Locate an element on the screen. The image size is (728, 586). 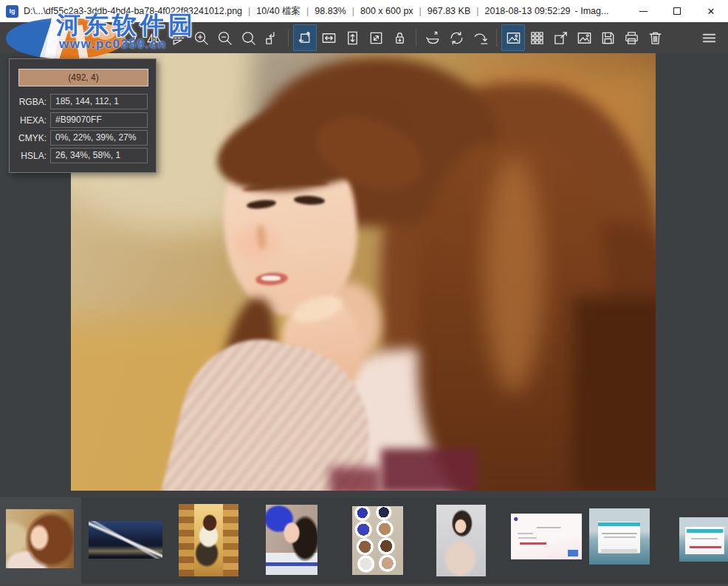
thumbnail-night-light-trails is located at coordinates (126, 539).